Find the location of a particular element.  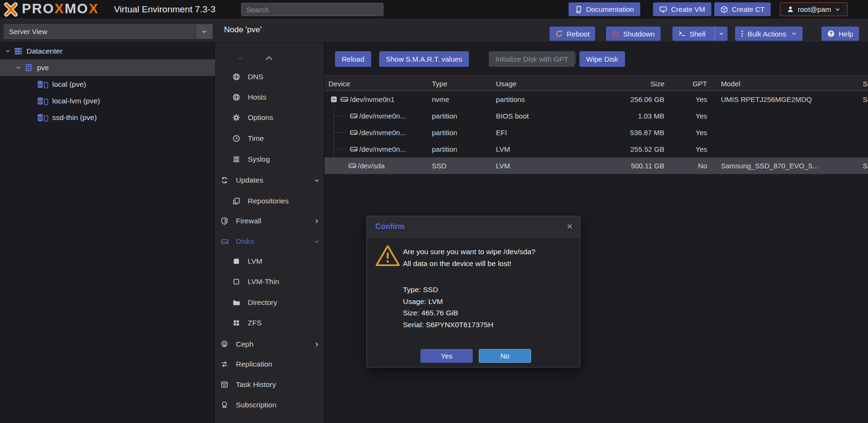

view-selector: Server View is located at coordinates (108, 31).